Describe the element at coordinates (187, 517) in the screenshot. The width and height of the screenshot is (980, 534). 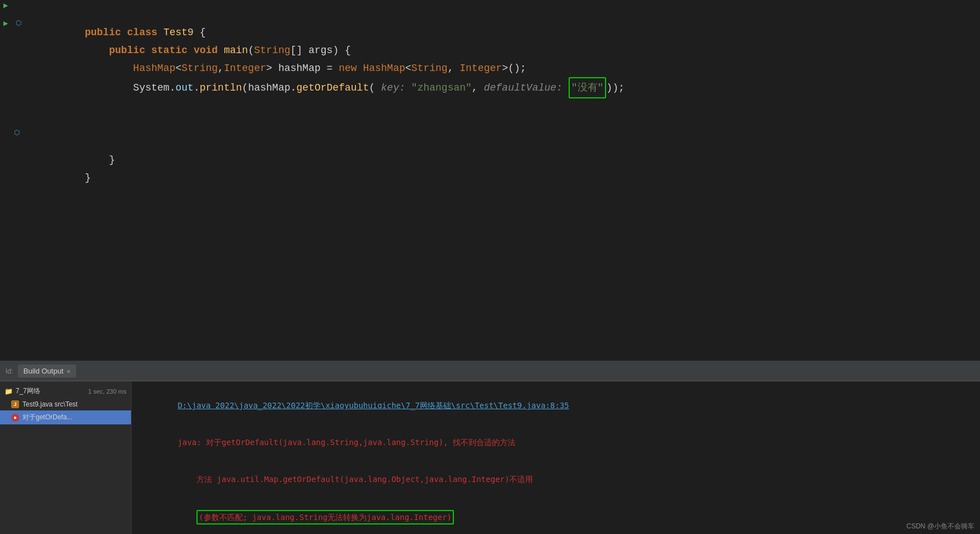
I see `output-error-box` at that location.